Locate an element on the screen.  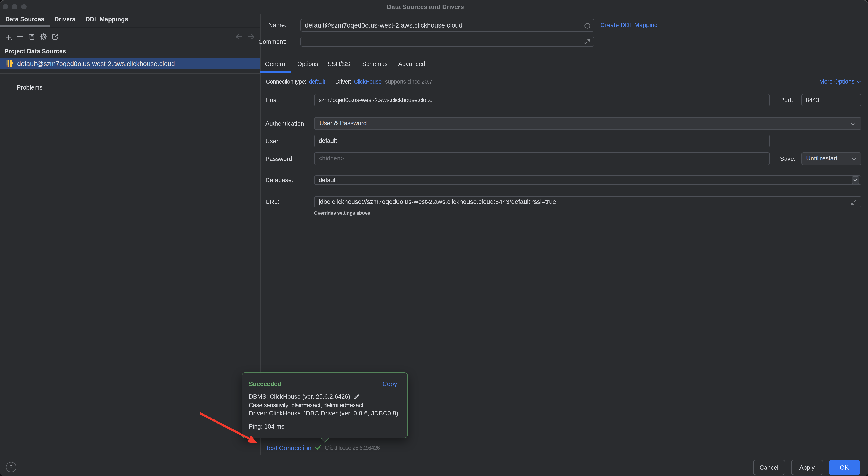
connection-type-label: Connection type: is located at coordinates (286, 81).